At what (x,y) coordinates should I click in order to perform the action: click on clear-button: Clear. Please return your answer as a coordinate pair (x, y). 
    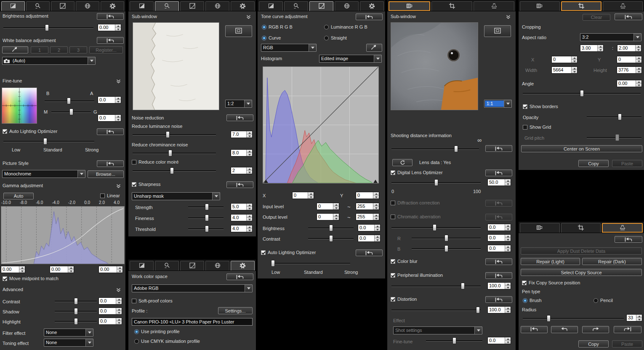
    Looking at the image, I should click on (596, 17).